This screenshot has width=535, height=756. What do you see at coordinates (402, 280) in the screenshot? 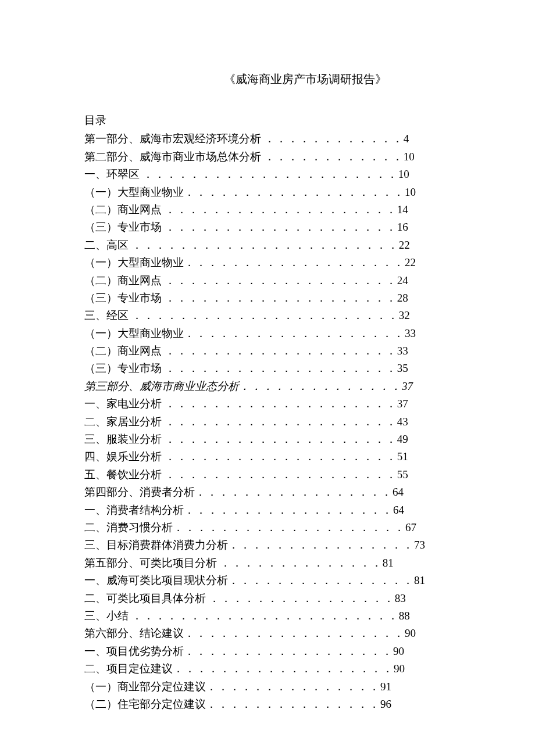
I see `toc-item-page: 24` at bounding box center [402, 280].